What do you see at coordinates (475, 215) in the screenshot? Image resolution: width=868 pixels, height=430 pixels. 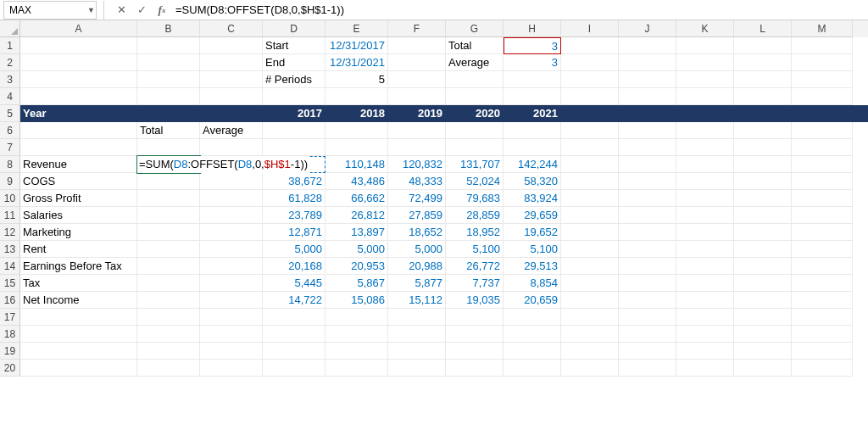 I see `cell: 28,859` at bounding box center [475, 215].